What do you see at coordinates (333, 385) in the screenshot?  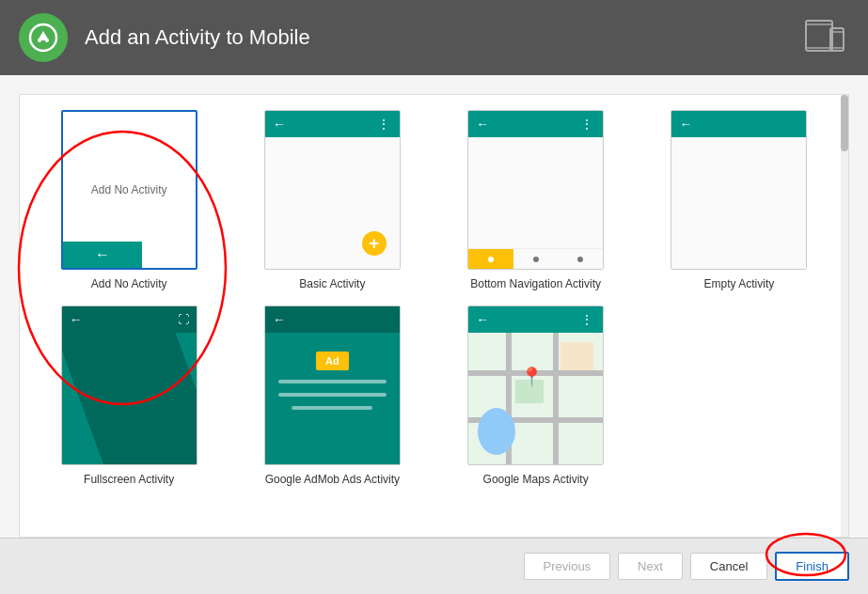 I see `admob-preview: ← Ad` at bounding box center [333, 385].